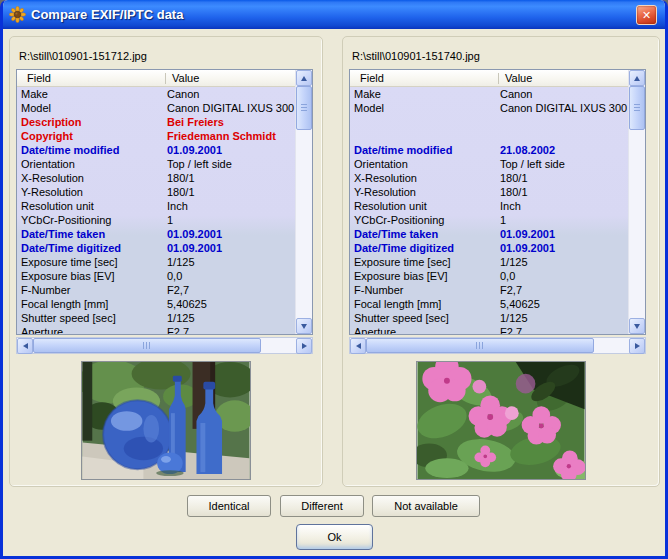 Image resolution: width=668 pixels, height=559 pixels. What do you see at coordinates (322, 506) in the screenshot?
I see `different-label: Different` at bounding box center [322, 506].